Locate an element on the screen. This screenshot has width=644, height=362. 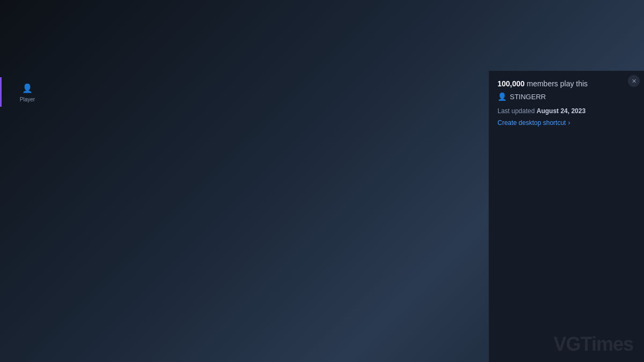
sidebar-player-label: Player is located at coordinates (27, 100).